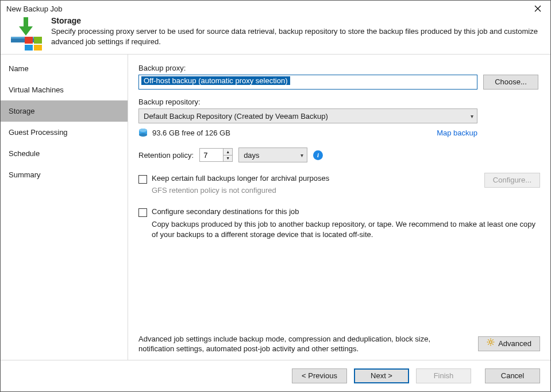 This screenshot has height=392, width=551. I want to click on retention-value-input, so click(211, 155).